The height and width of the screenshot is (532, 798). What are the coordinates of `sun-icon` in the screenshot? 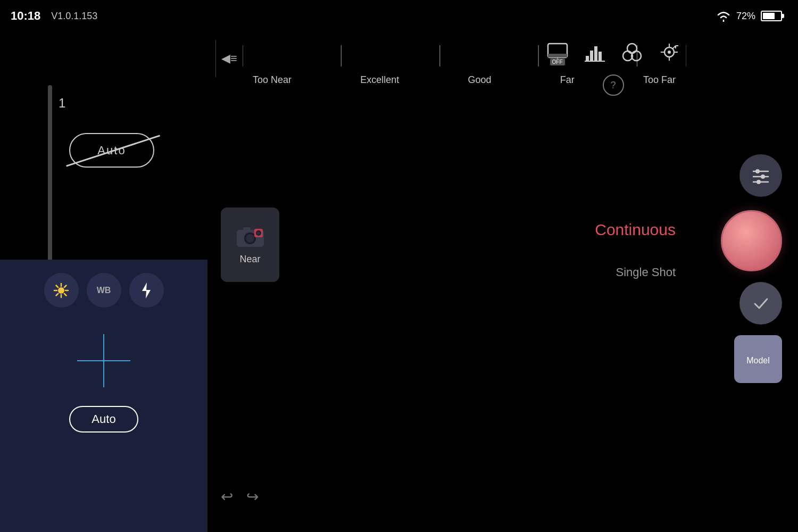 It's located at (61, 290).